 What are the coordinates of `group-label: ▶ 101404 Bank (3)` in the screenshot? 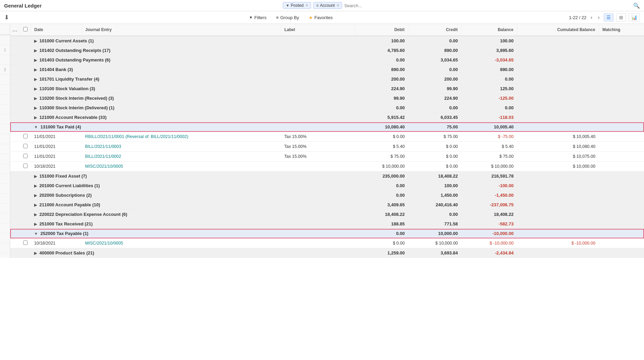 It's located at (193, 70).